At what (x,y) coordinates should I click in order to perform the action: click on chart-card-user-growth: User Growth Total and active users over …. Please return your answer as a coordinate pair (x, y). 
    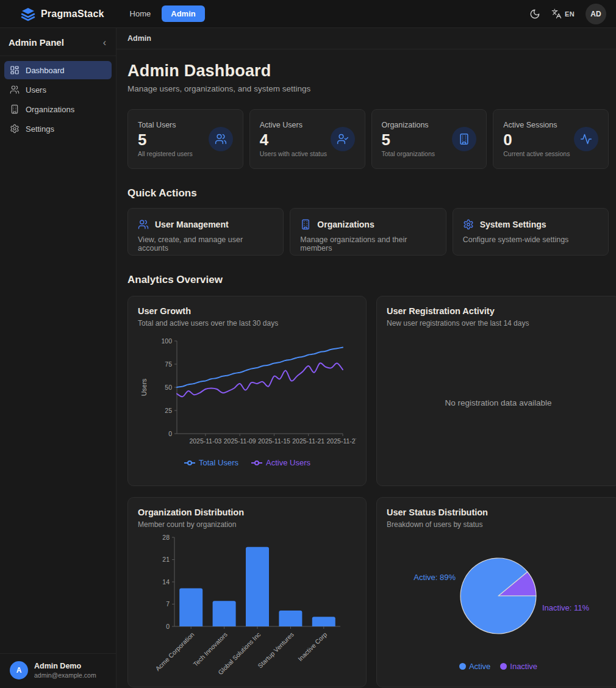
    Looking at the image, I should click on (247, 391).